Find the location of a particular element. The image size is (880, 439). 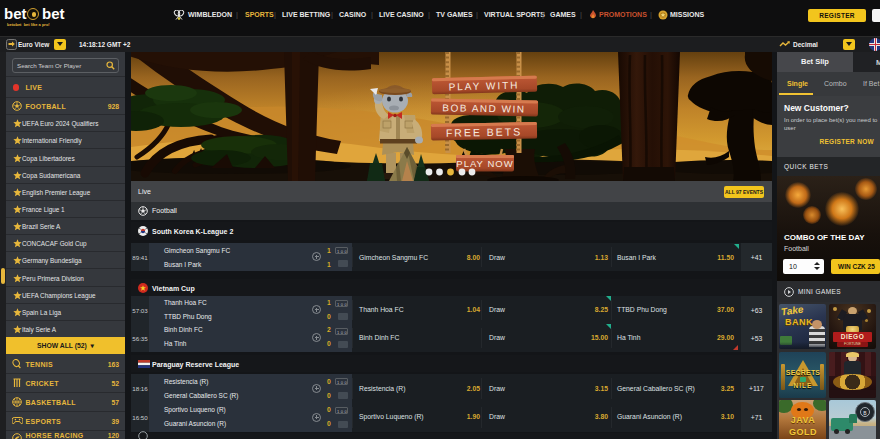

svg-text: FREE BETS is located at coordinates (484, 132).